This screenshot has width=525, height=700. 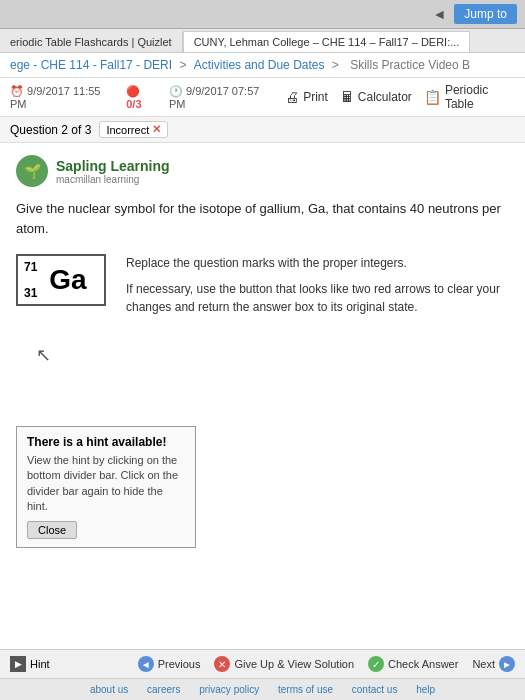 I want to click on isotope-symbol-box: 71 31 Ga, so click(x=61, y=280).